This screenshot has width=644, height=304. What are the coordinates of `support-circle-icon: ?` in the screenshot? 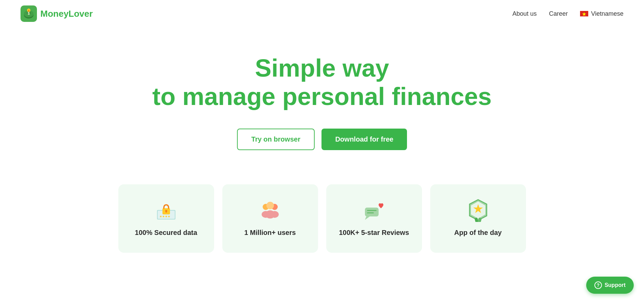 It's located at (598, 285).